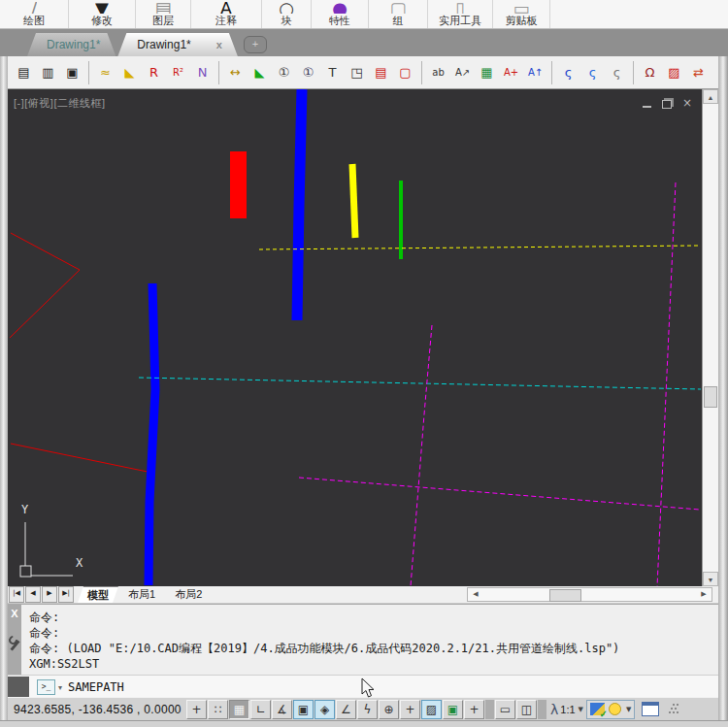 The height and width of the screenshot is (727, 728). What do you see at coordinates (499, 493) in the screenshot?
I see `magenta-dashed-diagonal` at bounding box center [499, 493].